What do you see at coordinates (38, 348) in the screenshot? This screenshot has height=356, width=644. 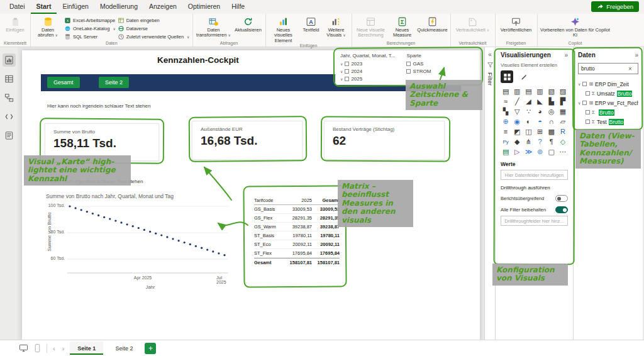 I see `mobile-layout-icon` at bounding box center [38, 348].